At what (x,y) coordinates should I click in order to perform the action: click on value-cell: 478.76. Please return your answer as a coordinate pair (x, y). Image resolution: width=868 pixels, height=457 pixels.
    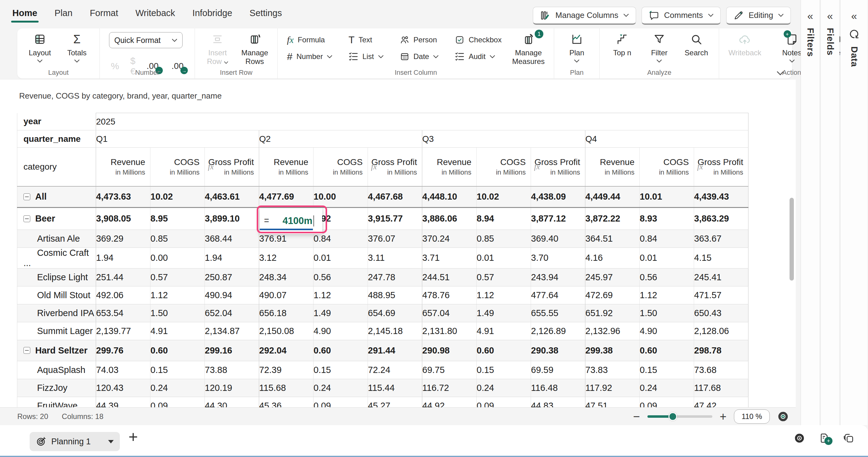
    Looking at the image, I should click on (450, 295).